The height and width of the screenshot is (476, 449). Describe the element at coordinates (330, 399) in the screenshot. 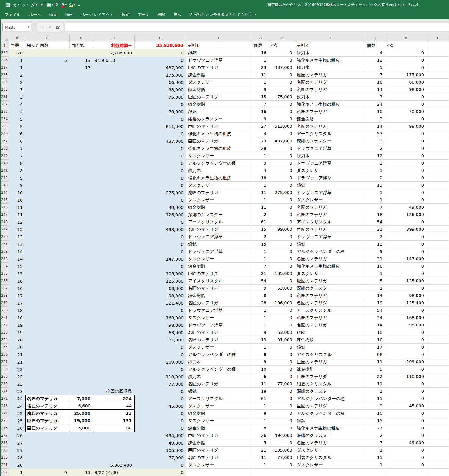

I see `cell-I272: アルジクラベンダーの種` at that location.